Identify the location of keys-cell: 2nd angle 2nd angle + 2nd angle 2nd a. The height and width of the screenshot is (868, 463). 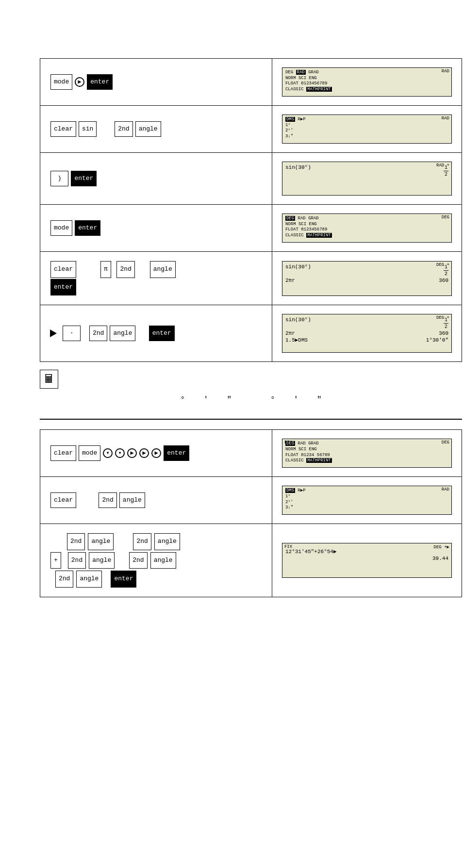
(156, 561).